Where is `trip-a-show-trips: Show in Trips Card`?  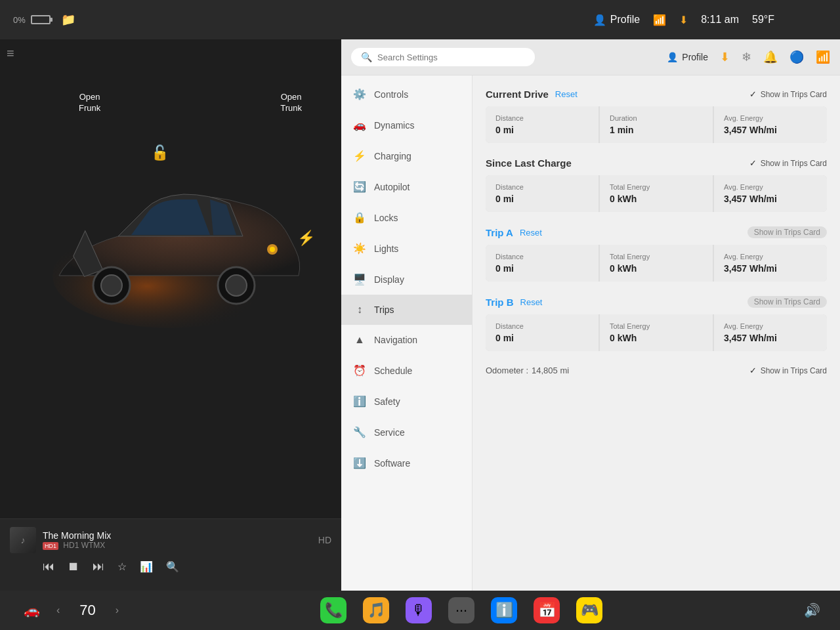
trip-a-show-trips: Show in Trips Card is located at coordinates (788, 232).